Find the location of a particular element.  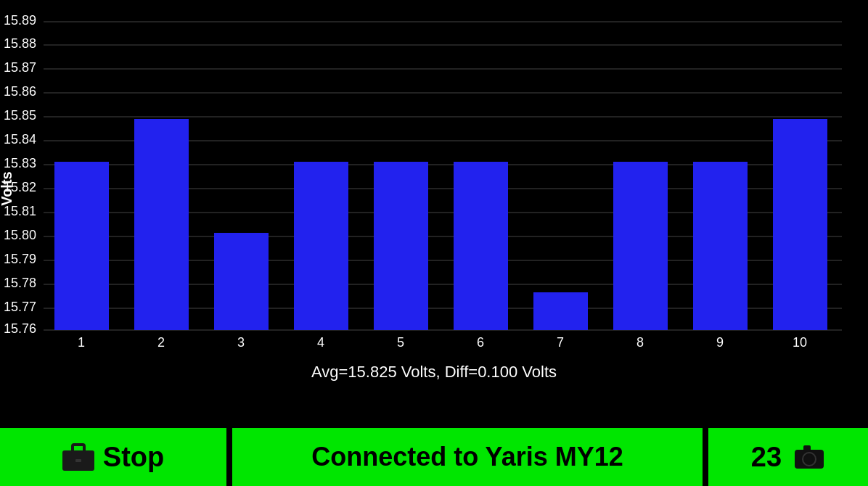

svg-text: 7 is located at coordinates (560, 342).